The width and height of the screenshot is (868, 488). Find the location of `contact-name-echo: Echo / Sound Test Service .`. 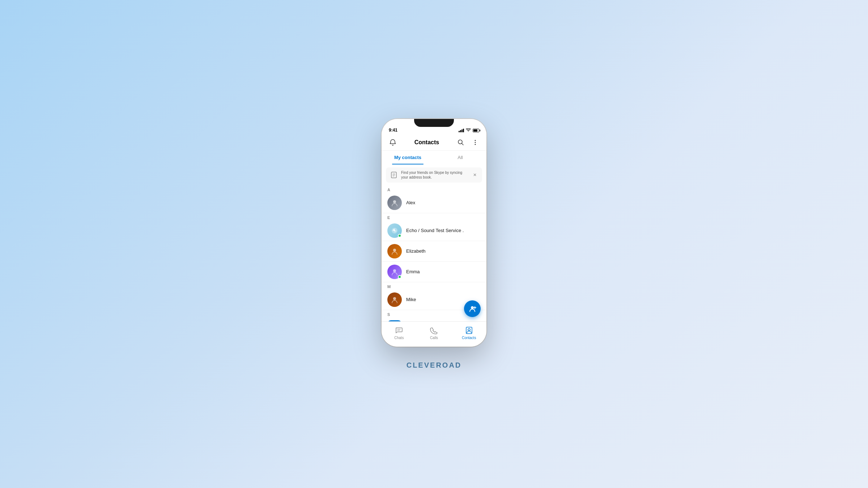

contact-name-echo: Echo / Sound Test Service . is located at coordinates (435, 231).